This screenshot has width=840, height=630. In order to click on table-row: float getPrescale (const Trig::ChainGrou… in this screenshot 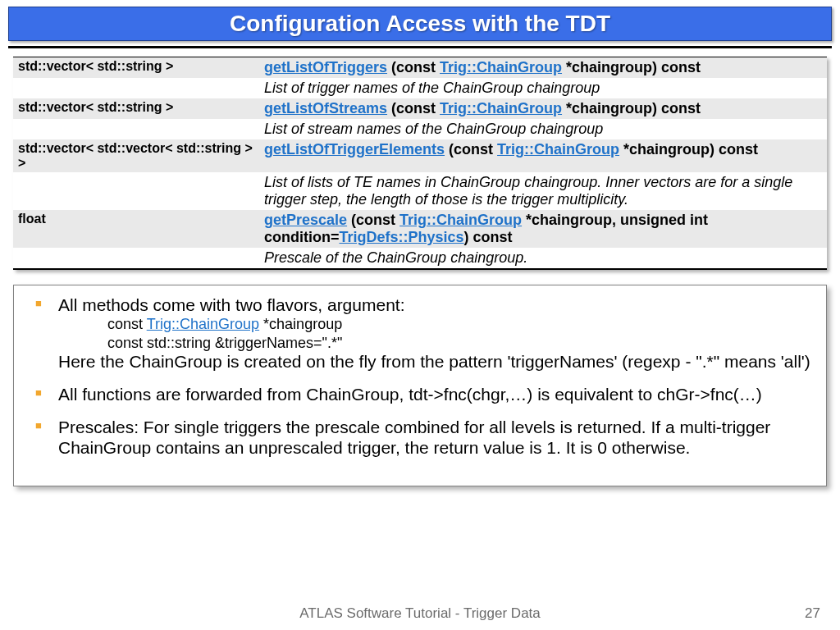, I will do `click(420, 229)`.